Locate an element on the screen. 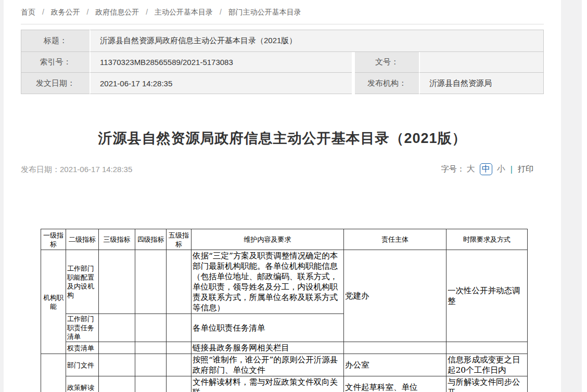  cell-level1 is located at coordinates (54, 373).